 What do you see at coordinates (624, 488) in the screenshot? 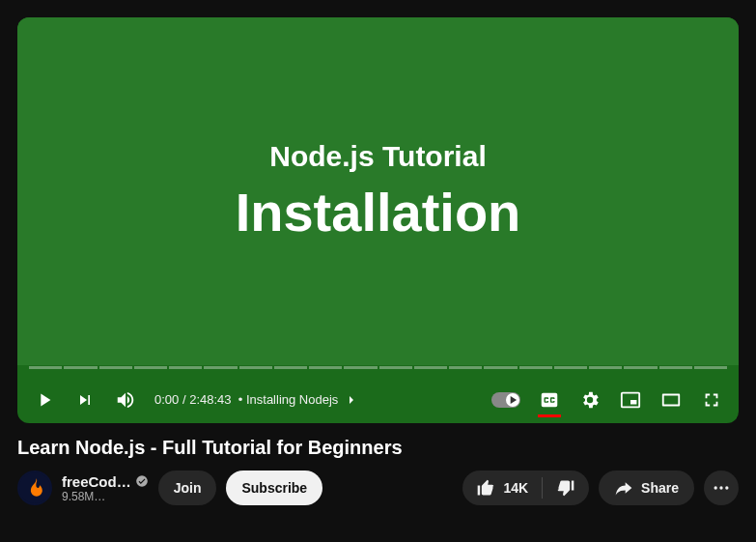
I see `share-icon` at bounding box center [624, 488].